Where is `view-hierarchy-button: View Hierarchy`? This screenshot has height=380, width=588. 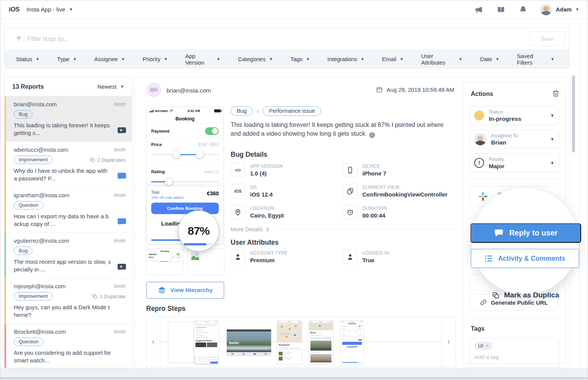
view-hierarchy-button: View Hierarchy is located at coordinates (185, 290).